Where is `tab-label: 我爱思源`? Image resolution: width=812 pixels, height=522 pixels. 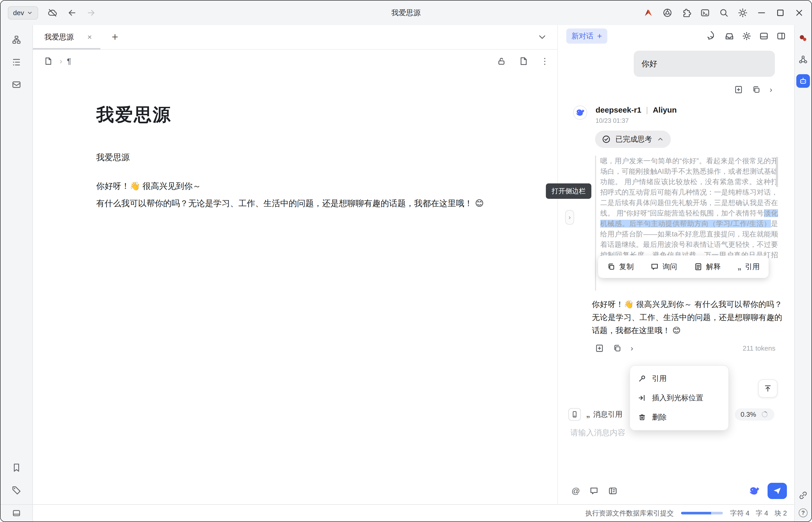
tab-label: 我爱思源 is located at coordinates (59, 37).